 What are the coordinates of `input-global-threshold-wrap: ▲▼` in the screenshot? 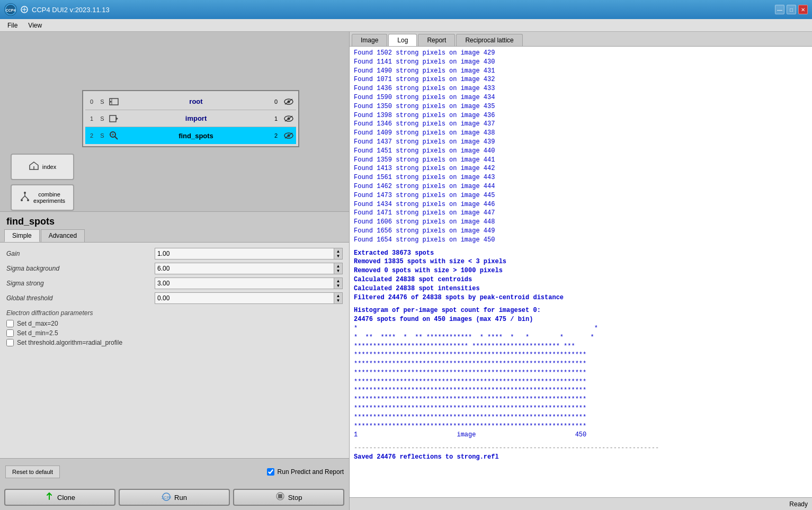 It's located at (249, 298).